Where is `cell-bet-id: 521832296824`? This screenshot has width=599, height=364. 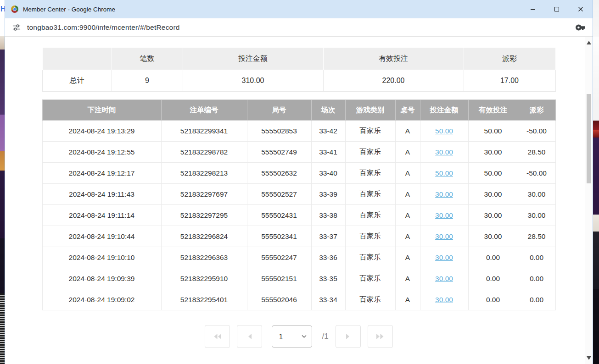 cell-bet-id: 521832296824 is located at coordinates (204, 237).